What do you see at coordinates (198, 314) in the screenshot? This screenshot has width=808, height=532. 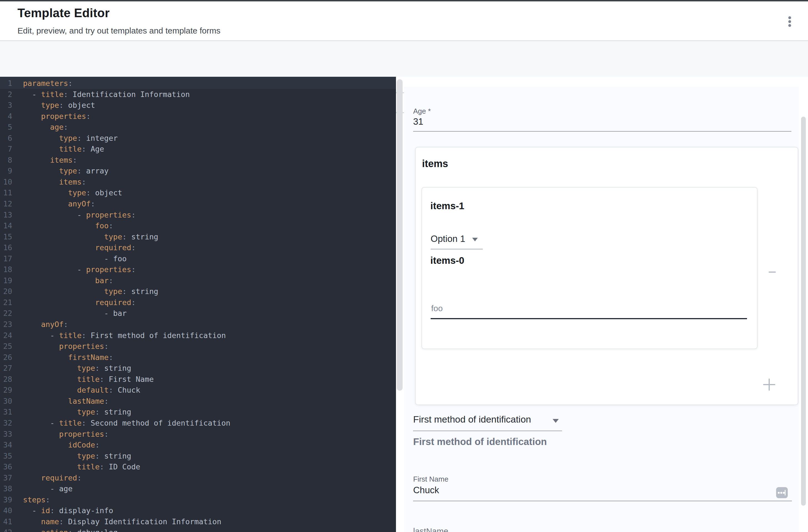 I see `code-line: 22 - bar` at bounding box center [198, 314].